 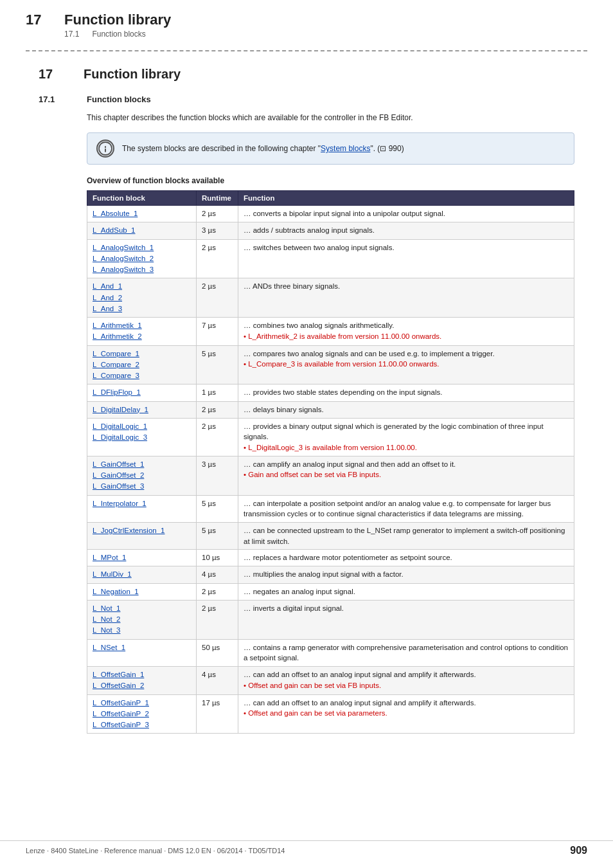 What do you see at coordinates (406, 332) in the screenshot?
I see `function-desc-cell: … combines two analog signals arithmetic…` at bounding box center [406, 332].